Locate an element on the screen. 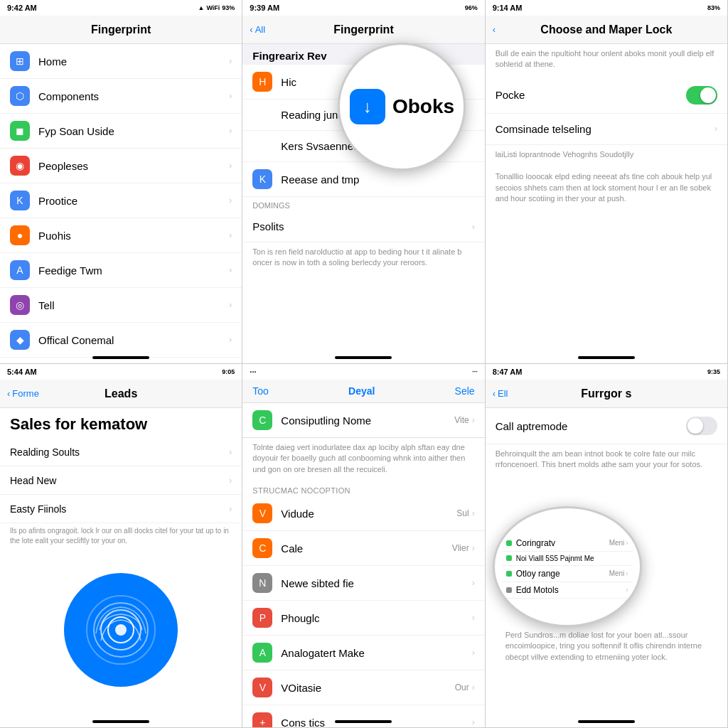  item-suffix-s5: Sul is located at coordinates (462, 513).